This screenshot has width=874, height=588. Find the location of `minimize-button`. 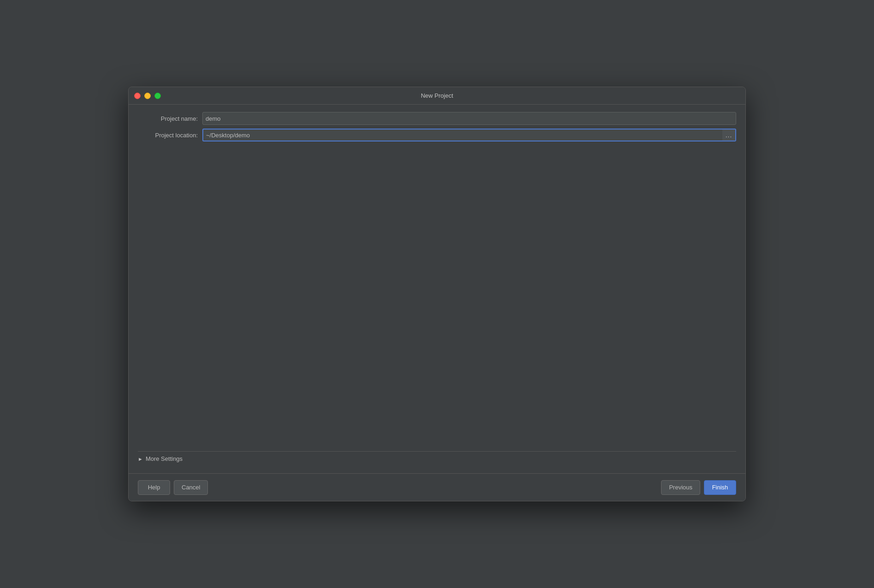

minimize-button is located at coordinates (148, 96).